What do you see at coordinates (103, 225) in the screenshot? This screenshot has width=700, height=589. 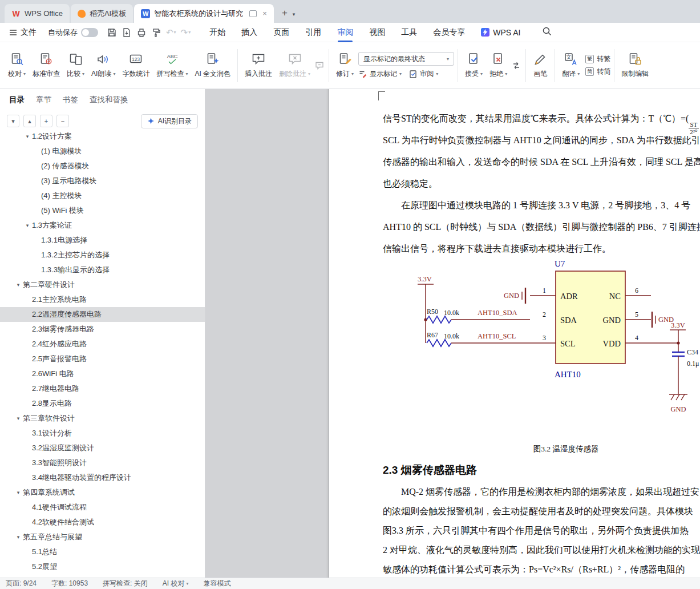 I see `toc-item: ▾ 1.3方案论证` at bounding box center [103, 225].